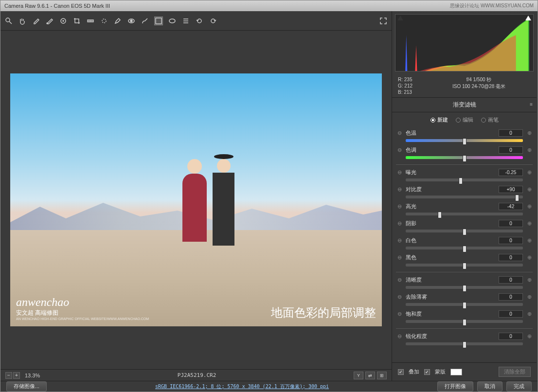 This screenshot has height=392, width=538. Describe the element at coordinates (427, 372) in the screenshot. I see `mask-checkbox: ✓` at that location.